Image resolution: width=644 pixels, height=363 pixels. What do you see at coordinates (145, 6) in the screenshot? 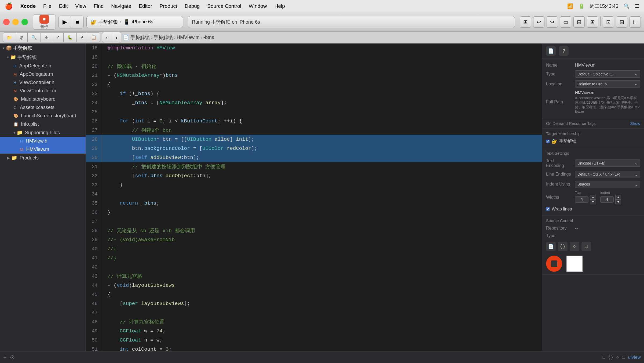
I see `editor-menu-item: Editor` at bounding box center [145, 6].